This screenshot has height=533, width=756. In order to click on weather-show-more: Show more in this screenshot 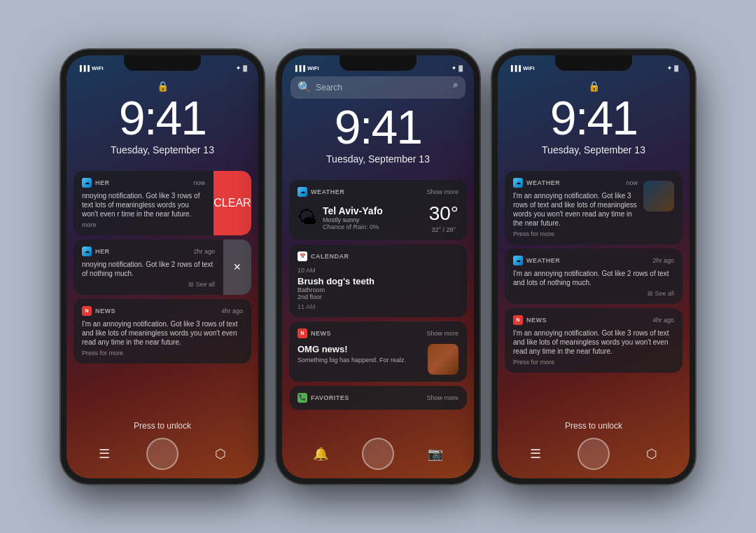, I will do `click(442, 192)`.